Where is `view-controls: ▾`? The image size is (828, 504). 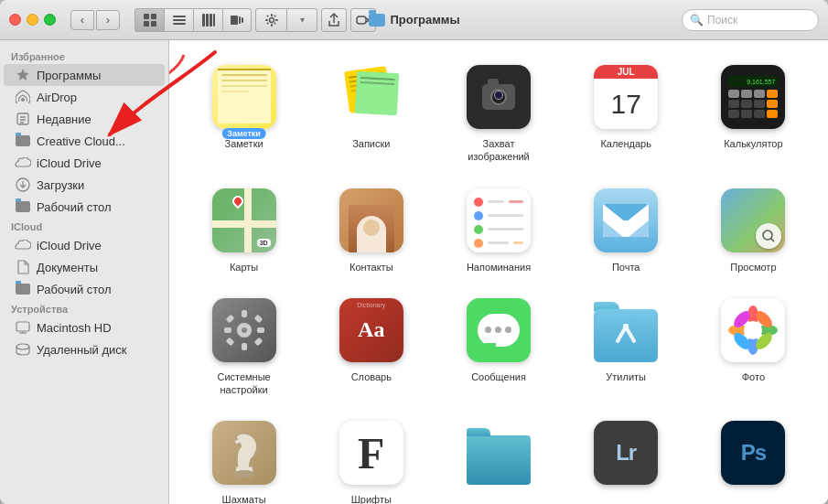 view-controls: ▾ is located at coordinates (255, 20).